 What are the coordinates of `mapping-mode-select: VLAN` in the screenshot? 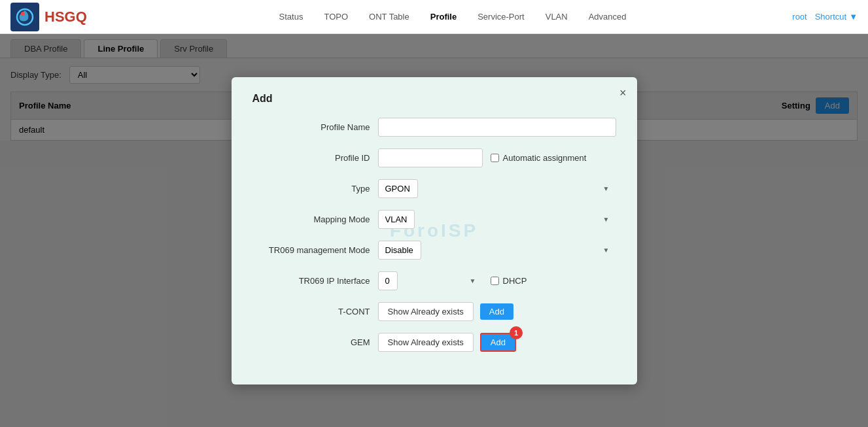 It's located at (396, 220).